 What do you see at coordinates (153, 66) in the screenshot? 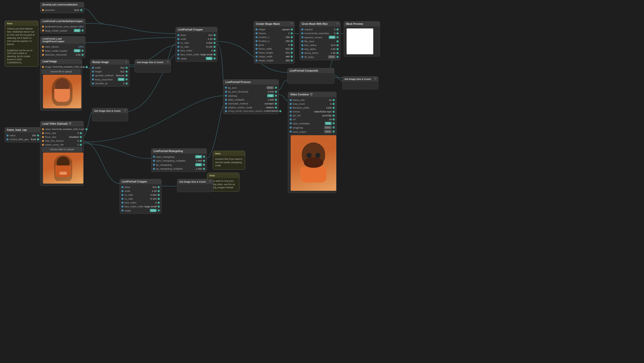
I see `get-image-size-1-node: Get Image Size & Count ?` at bounding box center [153, 66].